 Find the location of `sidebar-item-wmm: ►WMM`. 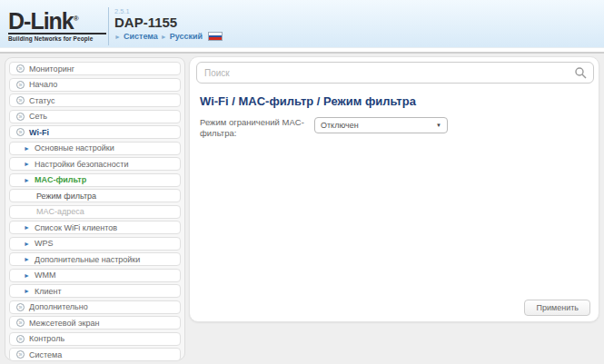

sidebar-item-wmm: ►WMM is located at coordinates (94, 276).